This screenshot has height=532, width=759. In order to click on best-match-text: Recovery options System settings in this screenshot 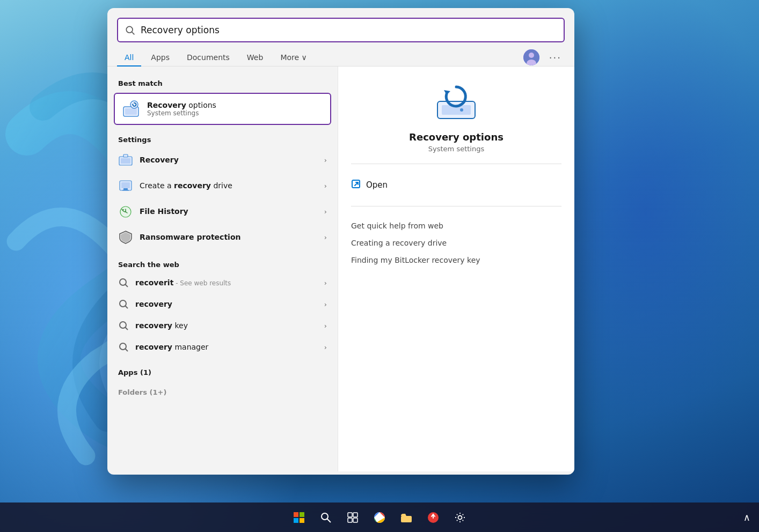, I will do `click(181, 109)`.